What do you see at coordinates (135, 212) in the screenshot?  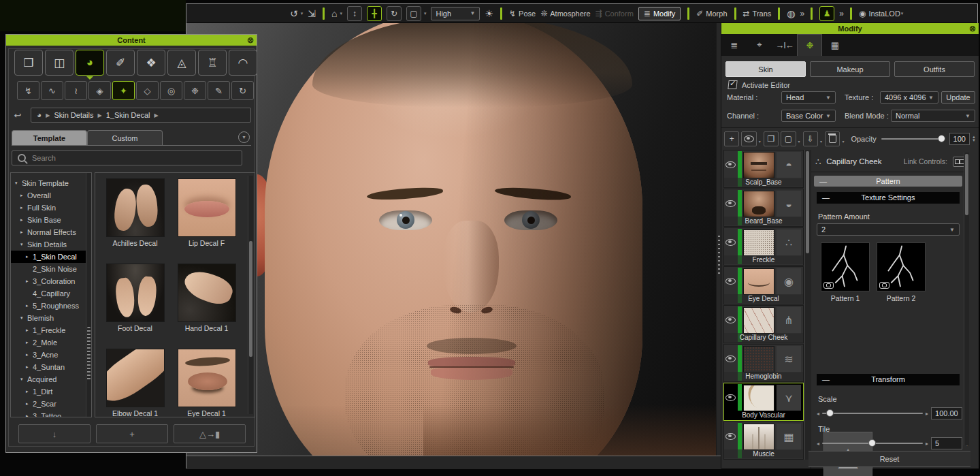 I see `asset-thumbnail: Achilles Decal` at bounding box center [135, 212].